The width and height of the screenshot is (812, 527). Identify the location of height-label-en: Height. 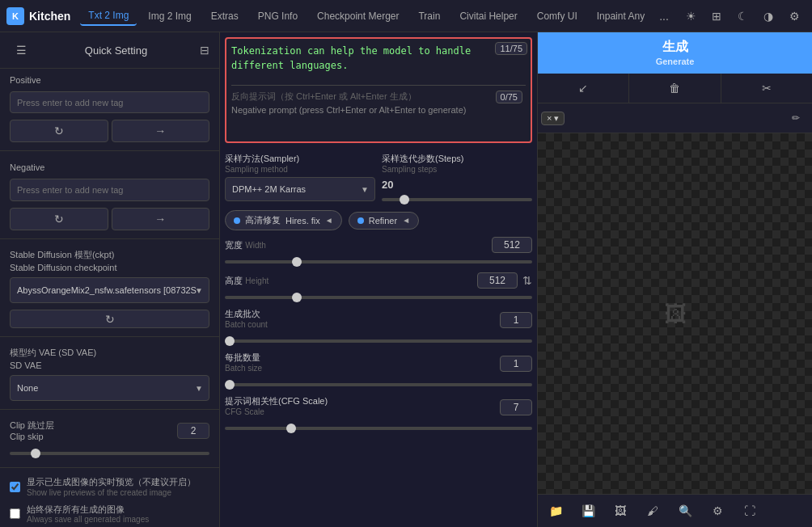
(257, 281).